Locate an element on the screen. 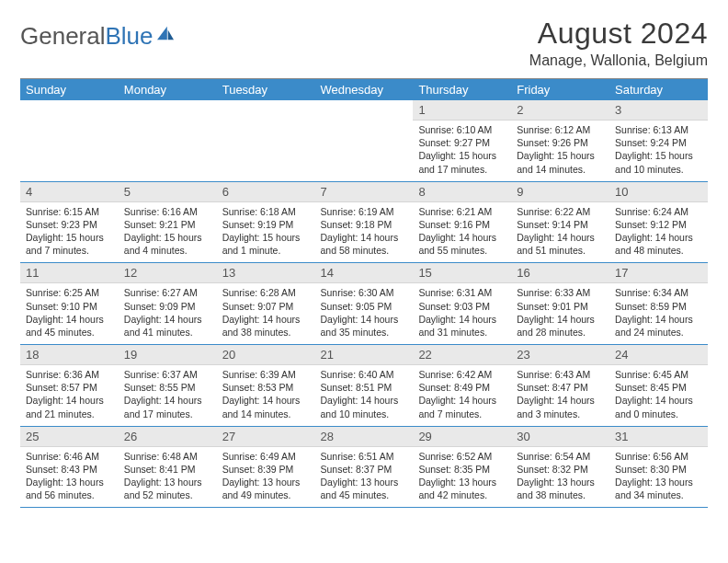  sunset-line: Sunset: 9:23 PM is located at coordinates (70, 224).